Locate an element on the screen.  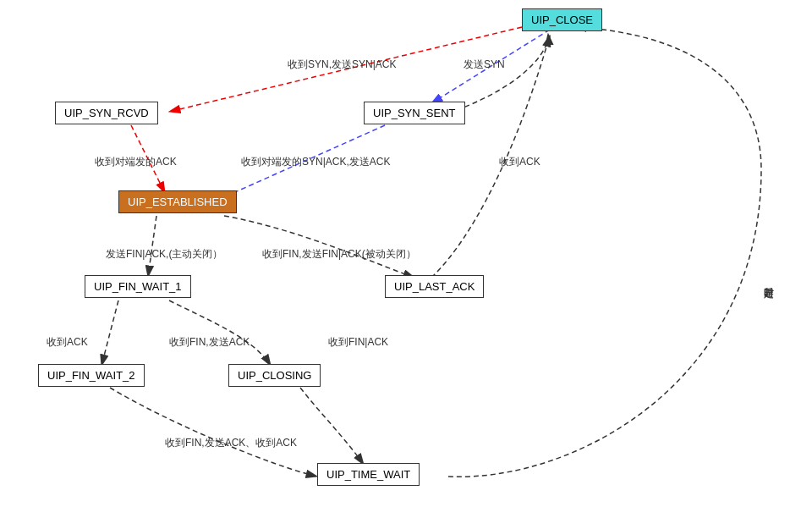
label-rcv-ack: 收到对端发的ACK is located at coordinates (135, 163).